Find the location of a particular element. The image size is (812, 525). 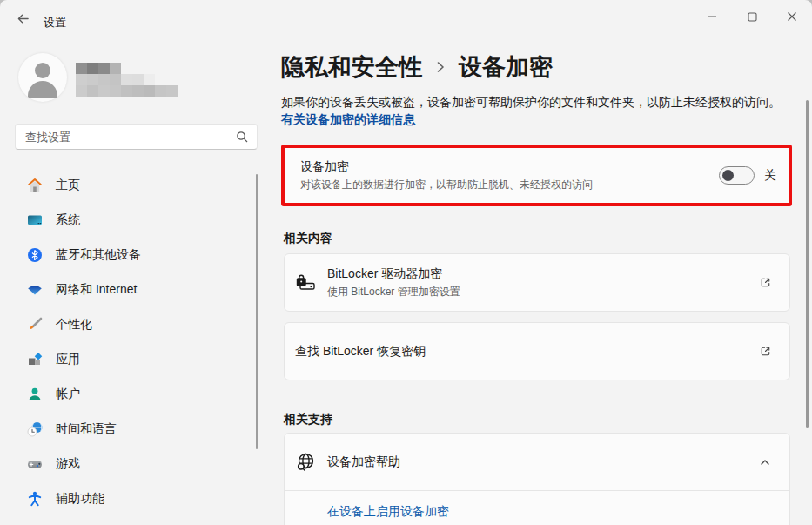

personalization-icon is located at coordinates (35, 325).